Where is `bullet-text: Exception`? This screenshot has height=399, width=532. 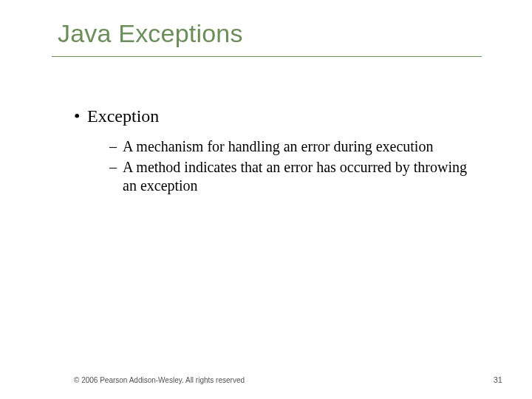 bullet-text: Exception is located at coordinates (123, 116).